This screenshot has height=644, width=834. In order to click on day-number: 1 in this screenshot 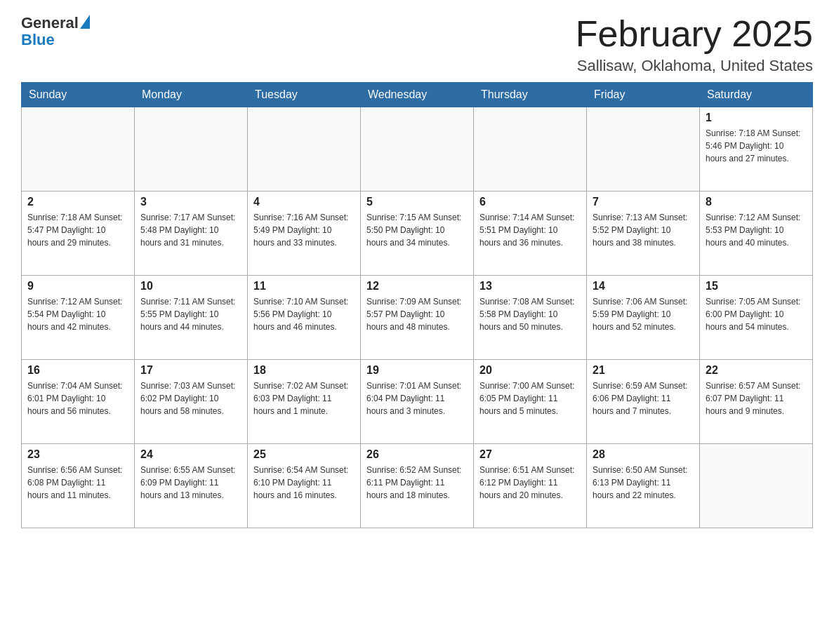, I will do `click(756, 118)`.